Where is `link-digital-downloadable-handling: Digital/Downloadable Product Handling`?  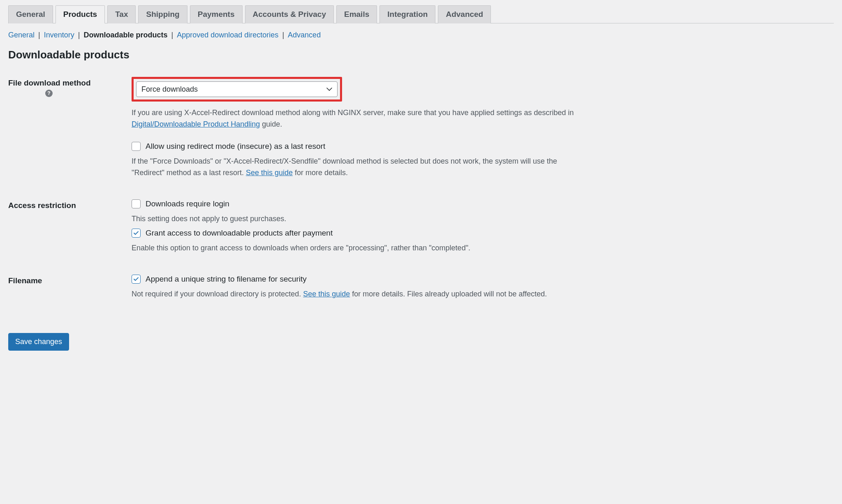
link-digital-downloadable-handling: Digital/Downloadable Product Handling is located at coordinates (196, 124).